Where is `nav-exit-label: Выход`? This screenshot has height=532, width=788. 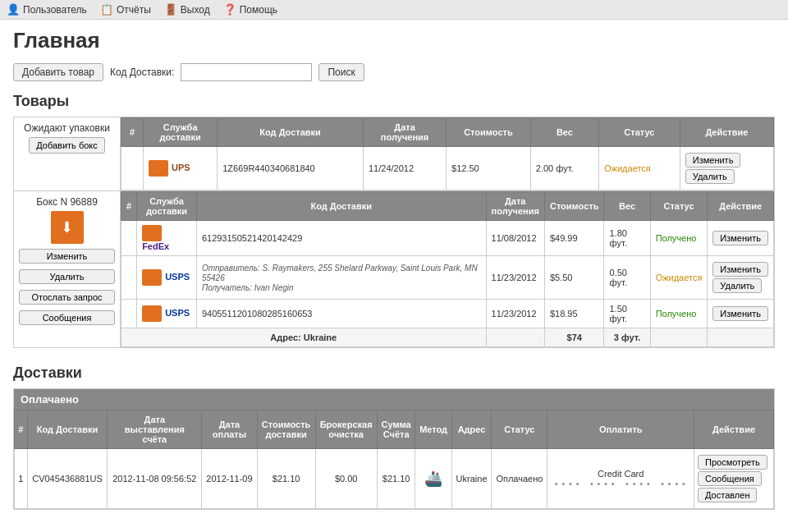 nav-exit-label: Выход is located at coordinates (195, 10).